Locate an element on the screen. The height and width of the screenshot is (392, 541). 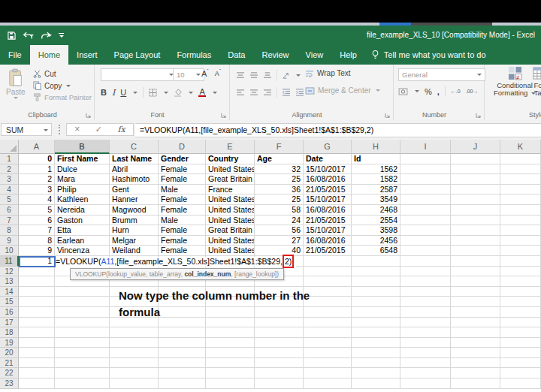
cell-f6: 58 is located at coordinates (280, 210).